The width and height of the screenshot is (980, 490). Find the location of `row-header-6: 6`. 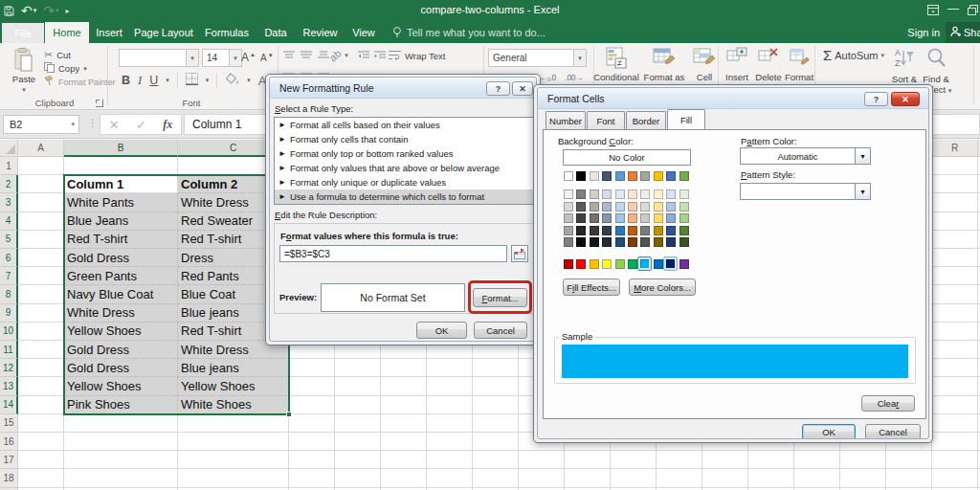

row-header-6: 6 is located at coordinates (10, 258).